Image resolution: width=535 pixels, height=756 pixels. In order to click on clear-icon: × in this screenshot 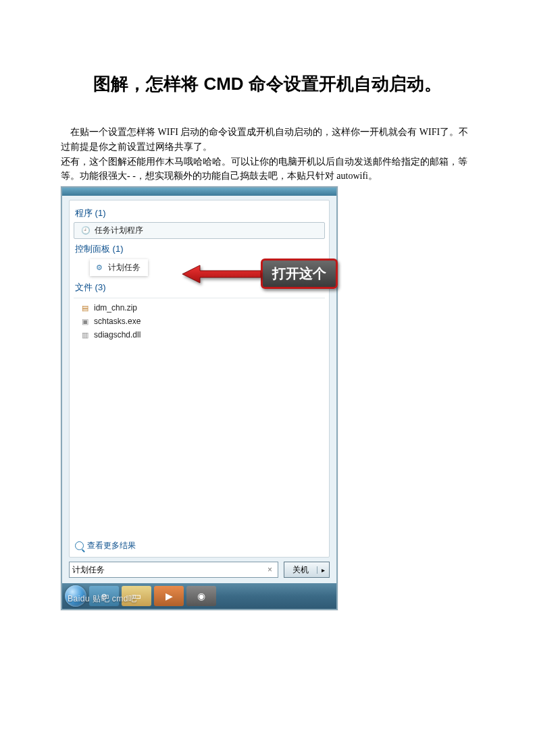, I will do `click(270, 570)`.